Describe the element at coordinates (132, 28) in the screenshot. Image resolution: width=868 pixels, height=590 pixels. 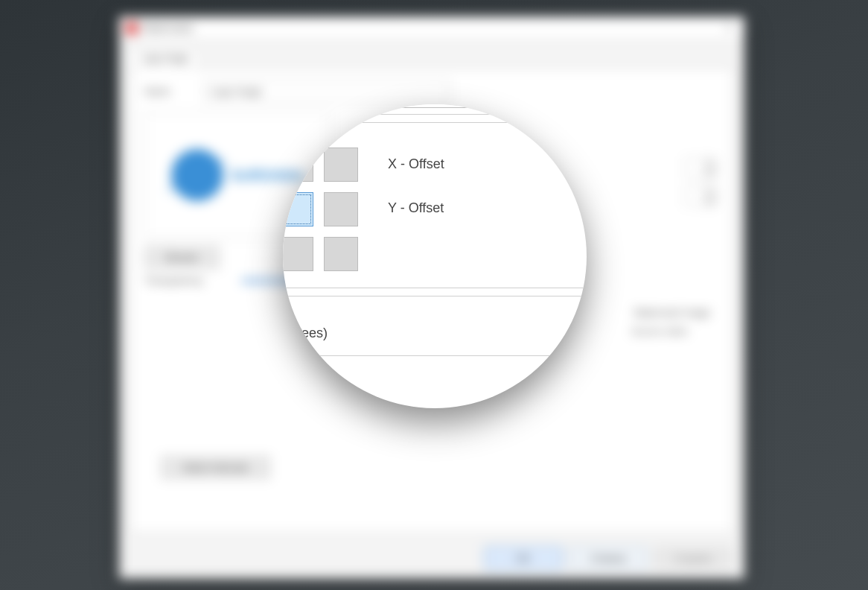
I see `app-icon` at that location.